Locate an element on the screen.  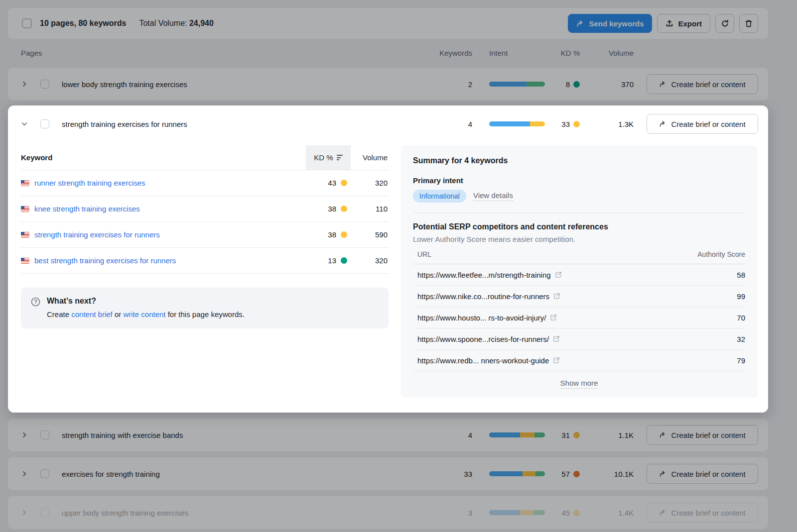
page-row-lower-body: lower body strength training exercises 2… is located at coordinates (388, 84).